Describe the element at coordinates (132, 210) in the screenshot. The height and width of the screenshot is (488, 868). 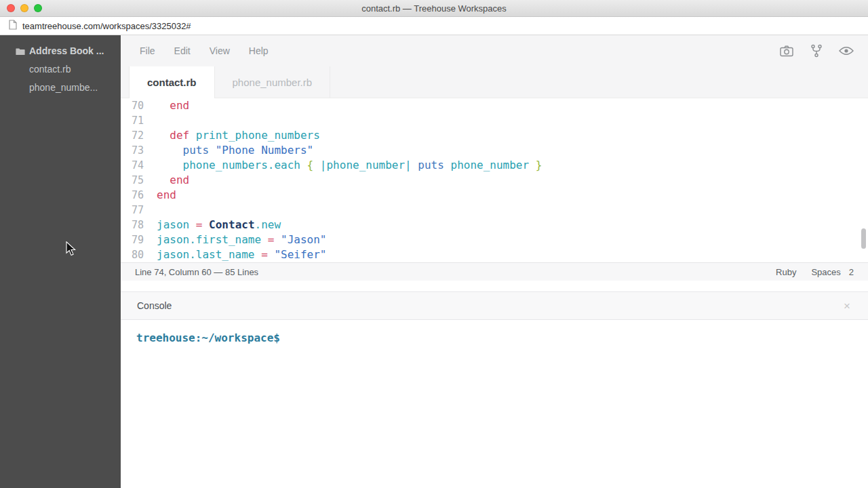
I see `line-number: 77` at that location.